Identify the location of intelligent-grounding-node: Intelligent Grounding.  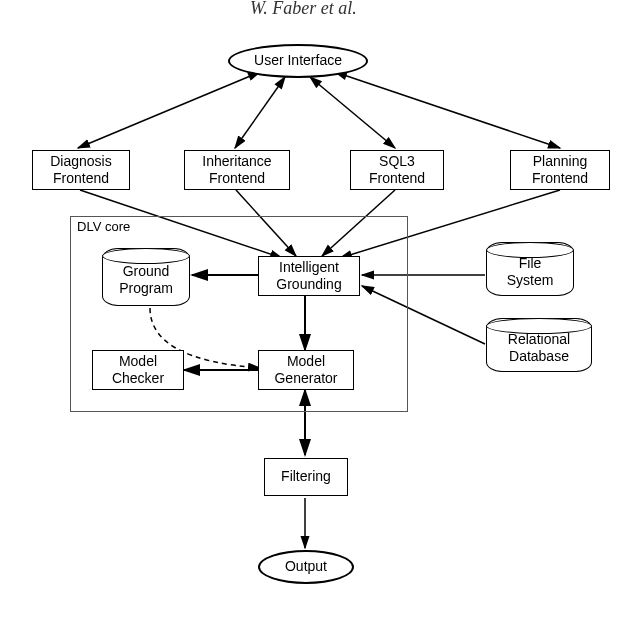
(309, 276).